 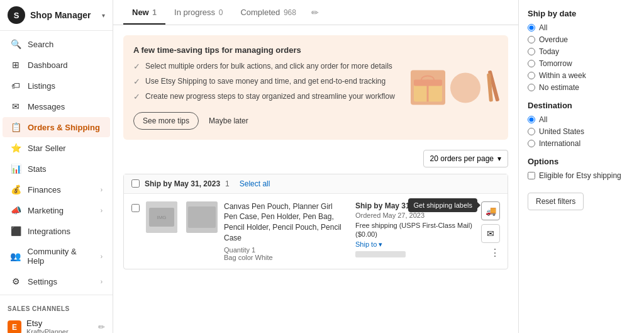 What do you see at coordinates (16, 106) in the screenshot?
I see `messages-icon: ✉` at bounding box center [16, 106].